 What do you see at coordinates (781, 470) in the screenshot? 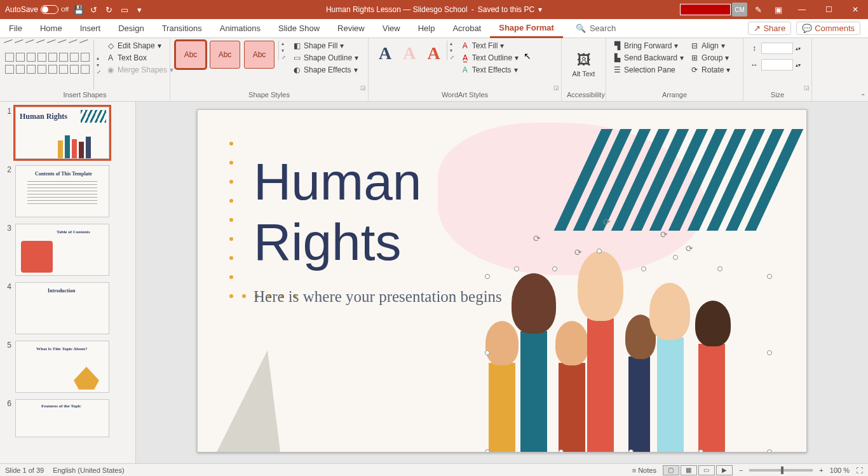
I see `zoom-slider` at bounding box center [781, 470].